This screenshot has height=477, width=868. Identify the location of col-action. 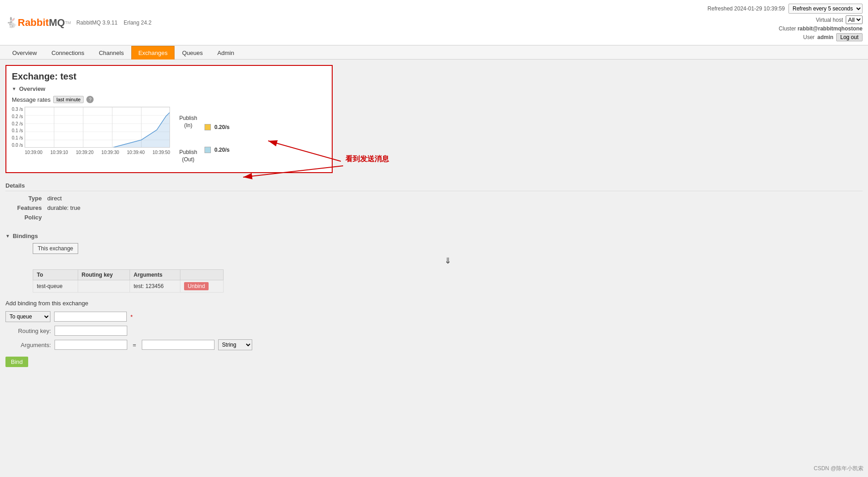
(202, 275).